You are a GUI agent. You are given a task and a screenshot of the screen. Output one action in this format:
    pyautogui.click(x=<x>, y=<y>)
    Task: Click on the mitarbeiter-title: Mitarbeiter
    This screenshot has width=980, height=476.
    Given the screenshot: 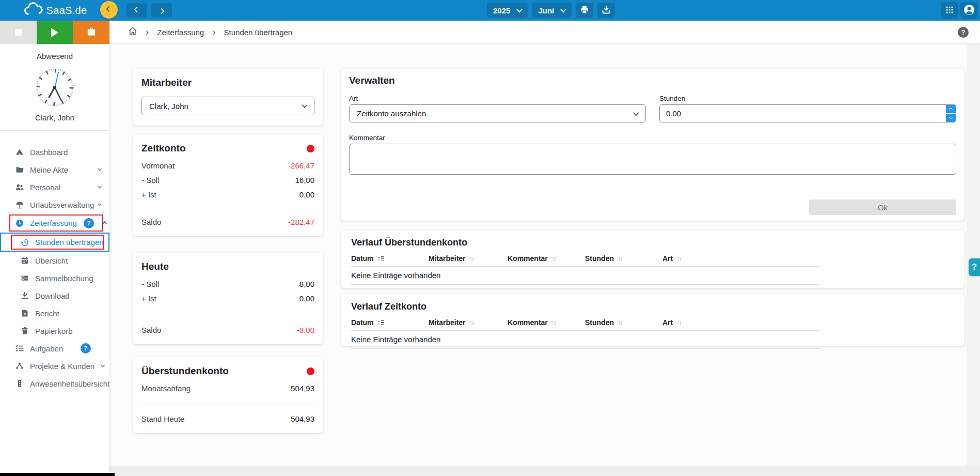 What is the action you would take?
    pyautogui.click(x=228, y=83)
    